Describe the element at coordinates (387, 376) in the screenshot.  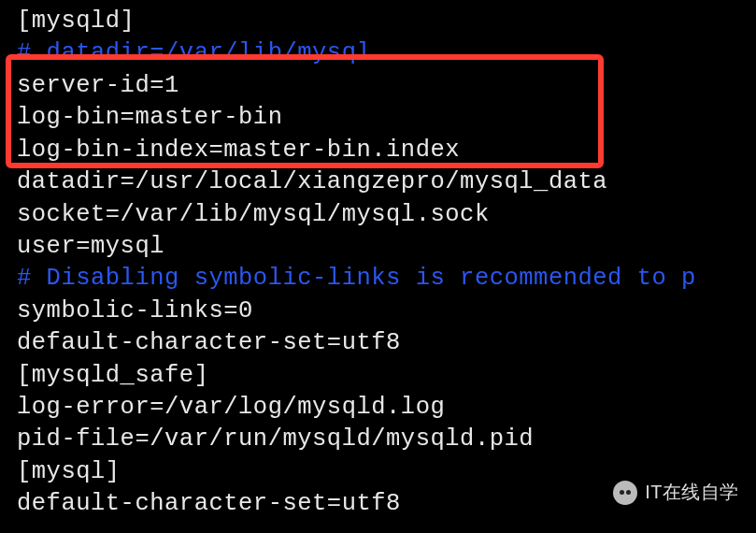
I see `config-line: [mysqld_safe]` at that location.